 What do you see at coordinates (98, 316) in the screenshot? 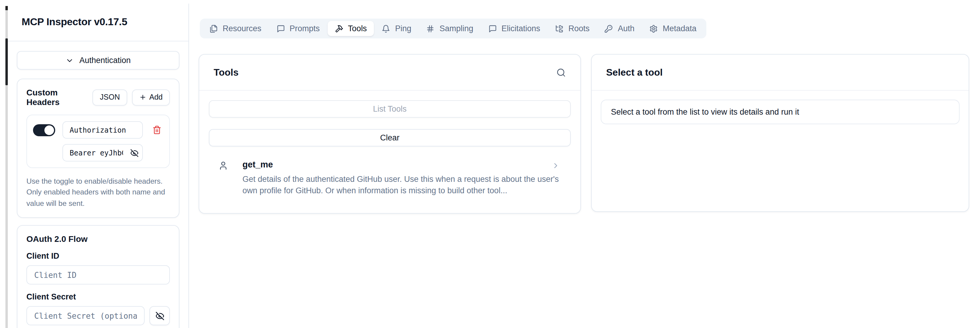
I see `client-secret-row` at bounding box center [98, 316].